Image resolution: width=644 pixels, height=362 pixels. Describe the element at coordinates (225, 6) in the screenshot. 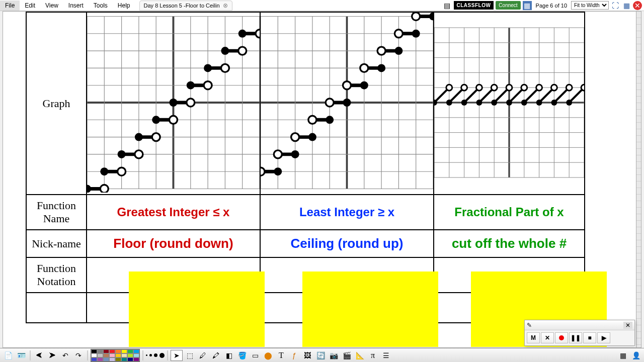

I see `close-tab-icon: ⊗` at that location.